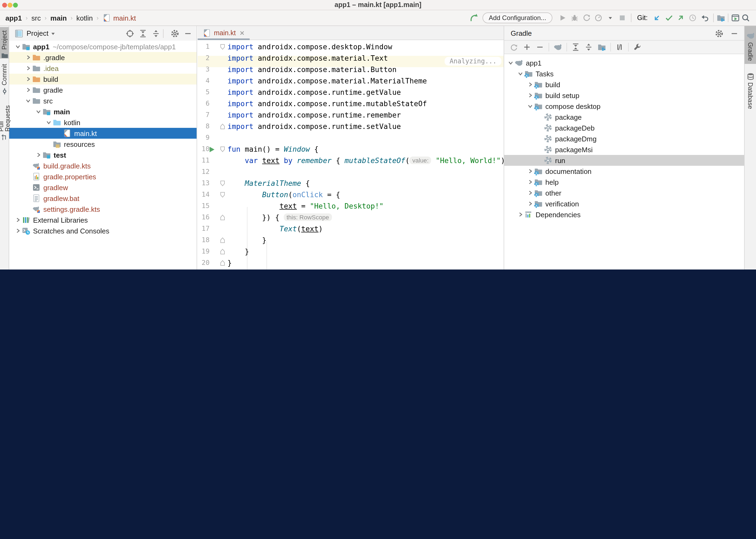 This screenshot has height=539, width=756. I want to click on project-tree-item--gradle: .gradle, so click(103, 57).